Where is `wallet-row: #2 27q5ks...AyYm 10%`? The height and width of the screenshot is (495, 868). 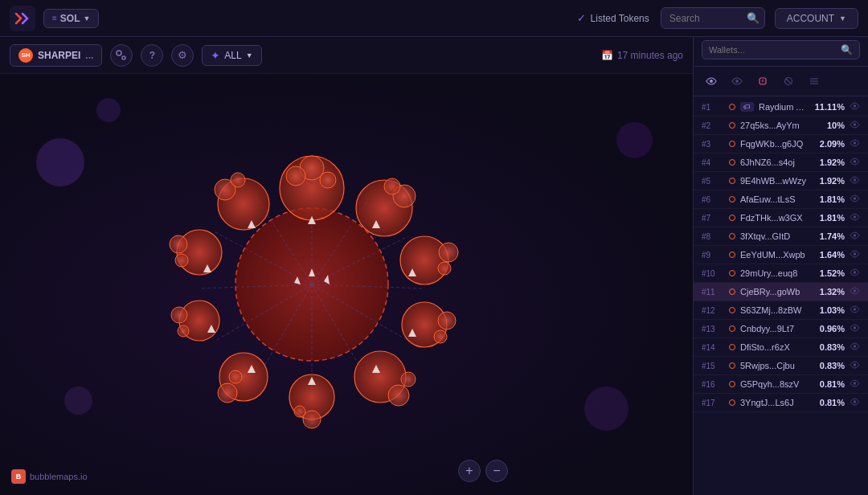
wallet-row: #2 27q5ks...AyYm 10% is located at coordinates (781, 125).